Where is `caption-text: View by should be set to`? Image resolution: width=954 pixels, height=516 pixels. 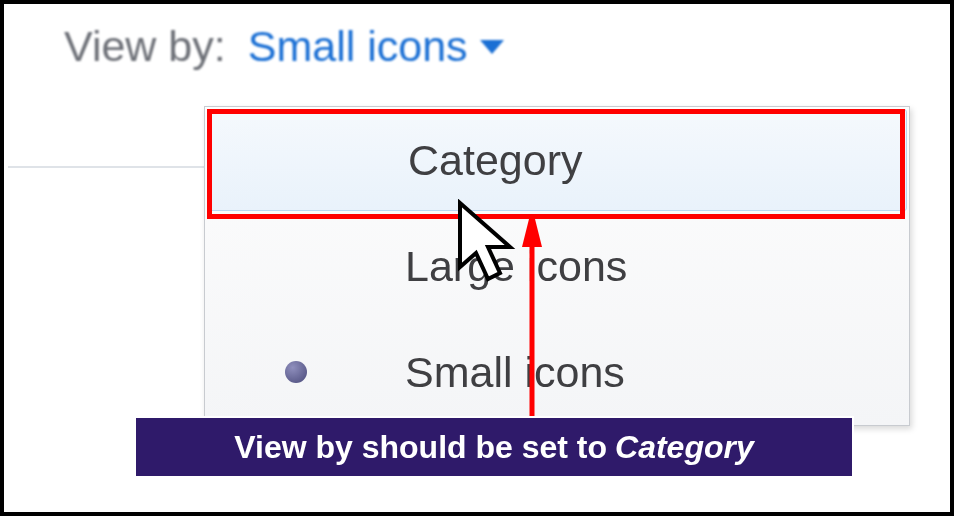
caption-text: View by should be set to is located at coordinates (420, 448).